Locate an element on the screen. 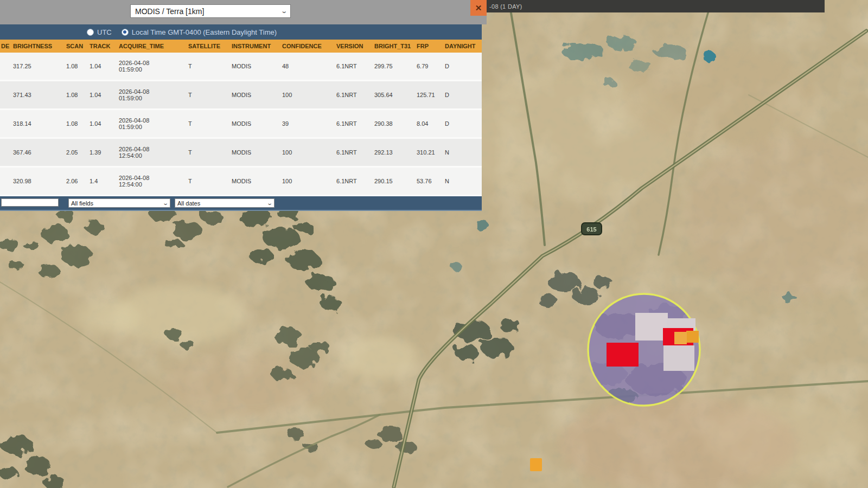 This screenshot has width=868, height=488. table-cell: 1.4 is located at coordinates (103, 181).